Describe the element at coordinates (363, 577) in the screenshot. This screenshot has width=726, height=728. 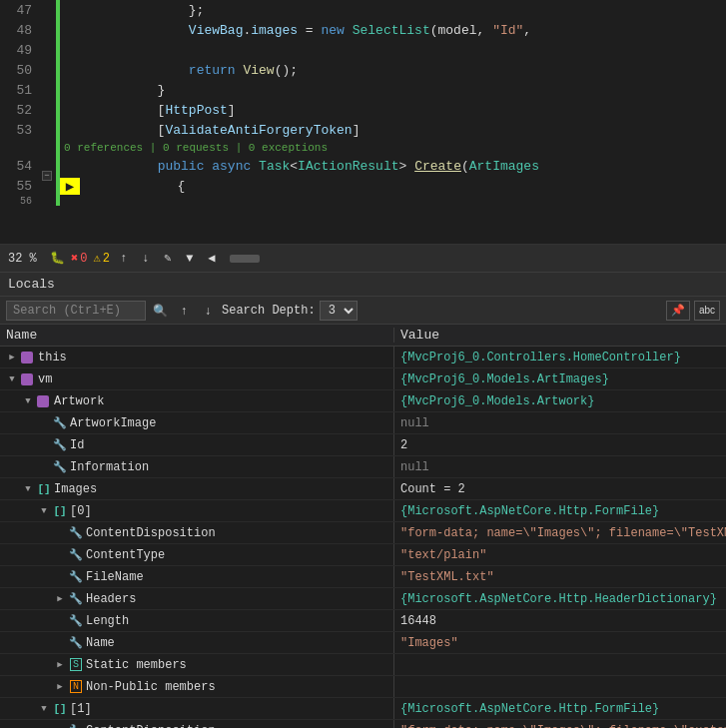
I see `tree-row: 🔧FileName"TestXML.txt"` at that location.